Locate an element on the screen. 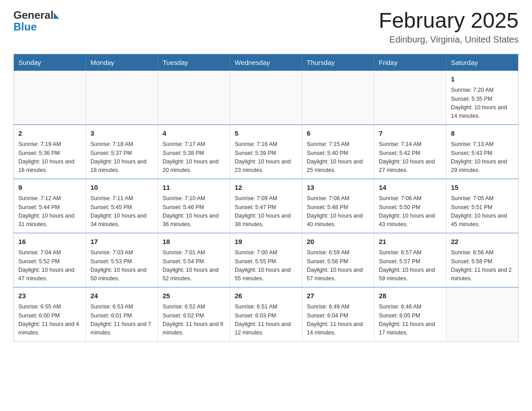 The width and height of the screenshot is (532, 411). calendar-day-cell: 22Sunrise: 6:56 AM Sunset: 5:58 PM Dayli… is located at coordinates (483, 260).